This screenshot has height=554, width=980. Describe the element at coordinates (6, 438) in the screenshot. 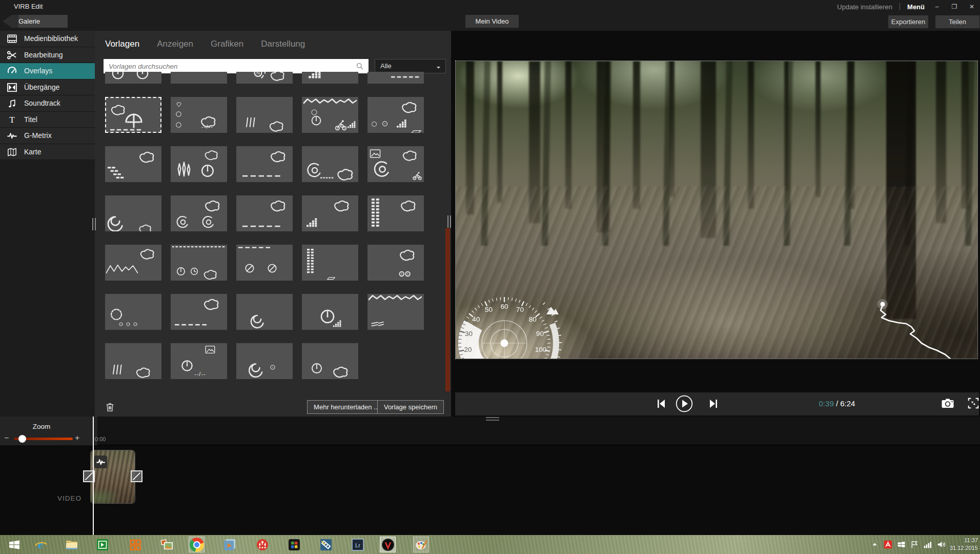

I see `zoom-out-button: −` at that location.